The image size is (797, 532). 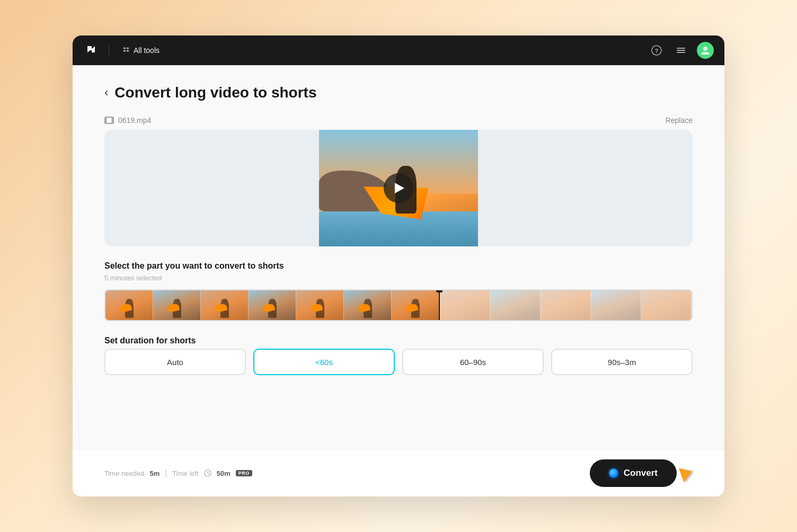 I want to click on time-needed-label: Time needed, so click(x=124, y=474).